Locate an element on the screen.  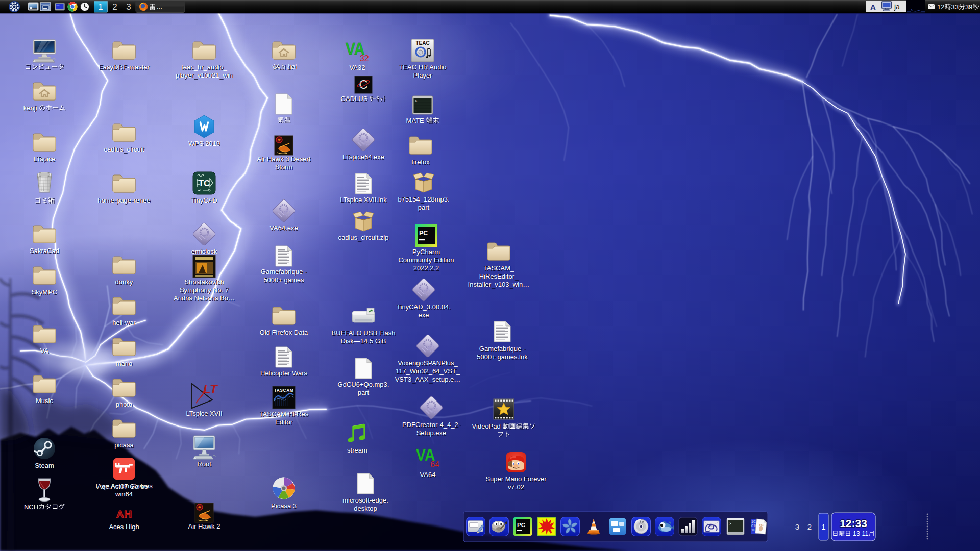
svg-text: 5000+ games is located at coordinates (284, 280).